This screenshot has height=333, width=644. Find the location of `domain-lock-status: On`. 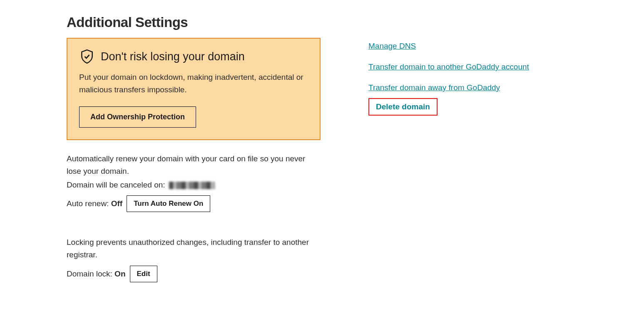

domain-lock-status: On is located at coordinates (120, 274).